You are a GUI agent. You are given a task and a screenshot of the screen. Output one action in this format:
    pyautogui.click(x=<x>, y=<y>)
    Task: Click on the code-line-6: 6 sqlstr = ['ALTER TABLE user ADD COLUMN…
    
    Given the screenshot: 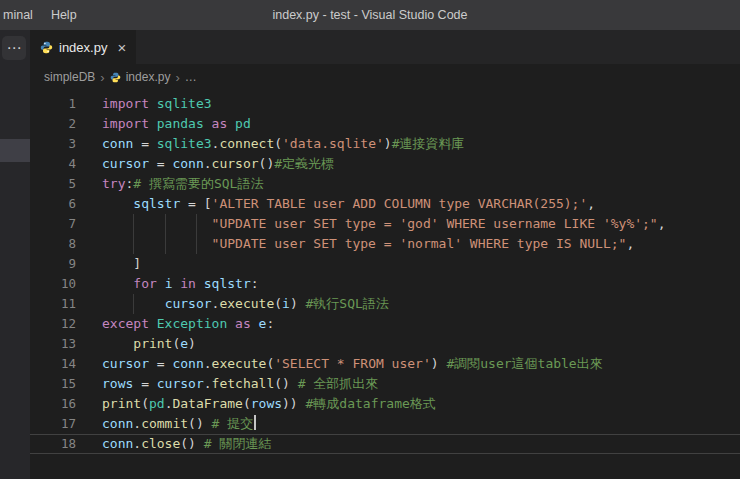 What is the action you would take?
    pyautogui.click(x=385, y=204)
    